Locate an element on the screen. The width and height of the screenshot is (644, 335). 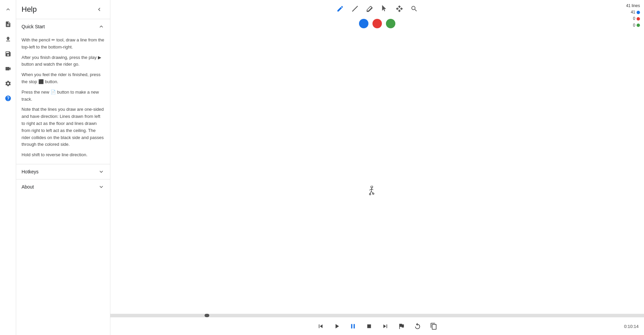
collapse-icon is located at coordinates (8, 9).